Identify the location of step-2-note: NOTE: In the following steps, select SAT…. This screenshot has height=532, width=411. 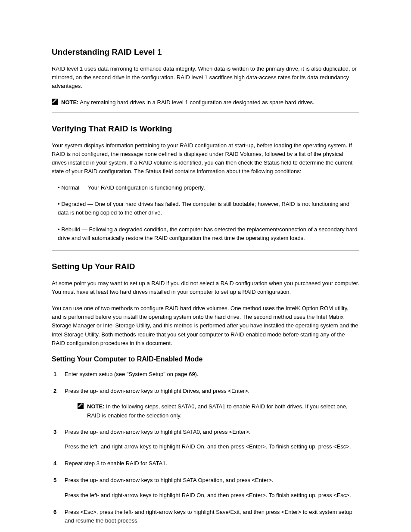
(218, 411).